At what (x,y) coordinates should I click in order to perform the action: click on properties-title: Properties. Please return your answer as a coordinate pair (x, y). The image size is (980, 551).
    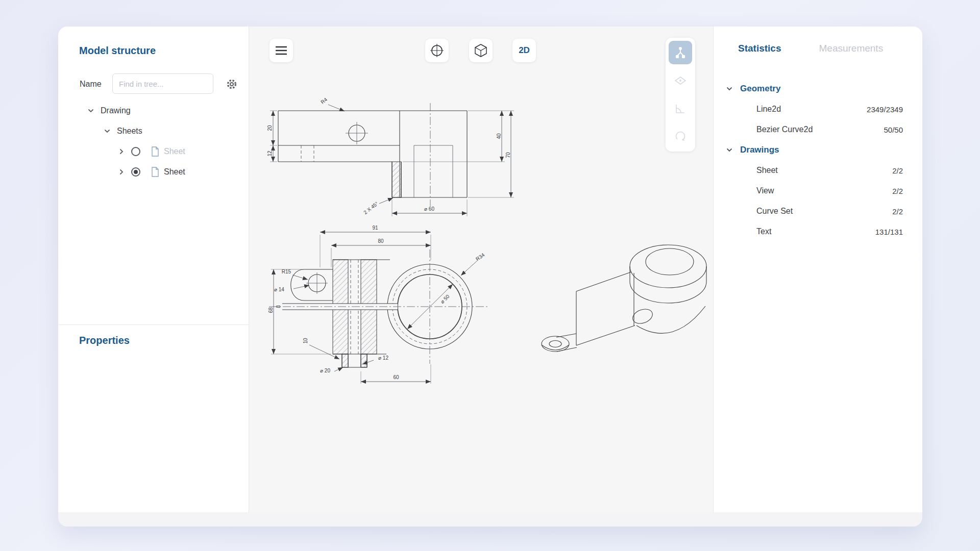
    Looking at the image, I should click on (104, 341).